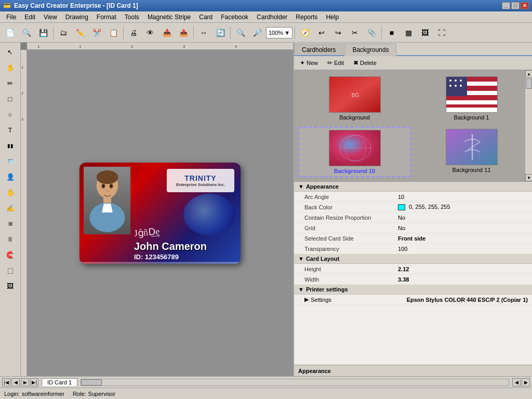 This screenshot has width=532, height=399. Describe the element at coordinates (43, 33) in the screenshot. I see `save-button: 💾` at that location.